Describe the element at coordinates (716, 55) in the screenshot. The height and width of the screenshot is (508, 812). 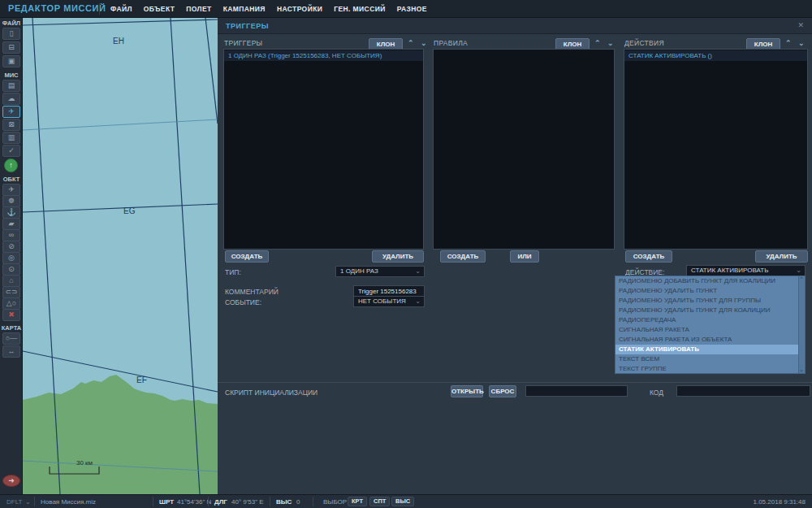
I see `action-list-item: СТАТИК АКТИВИРОВАТЬ ()` at that location.